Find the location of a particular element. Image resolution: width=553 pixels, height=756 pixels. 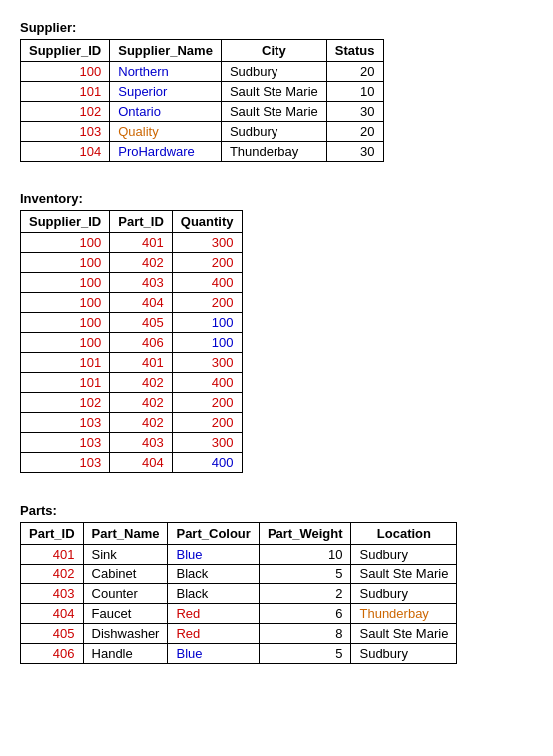

inventory-quantity-cell: 100 is located at coordinates (207, 343).